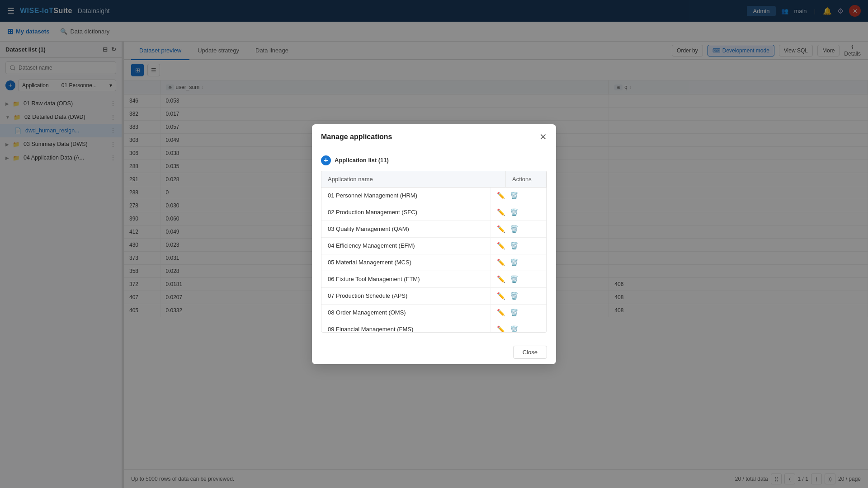  What do you see at coordinates (414, 179) in the screenshot?
I see `col-app-name: Application name` at bounding box center [414, 179].